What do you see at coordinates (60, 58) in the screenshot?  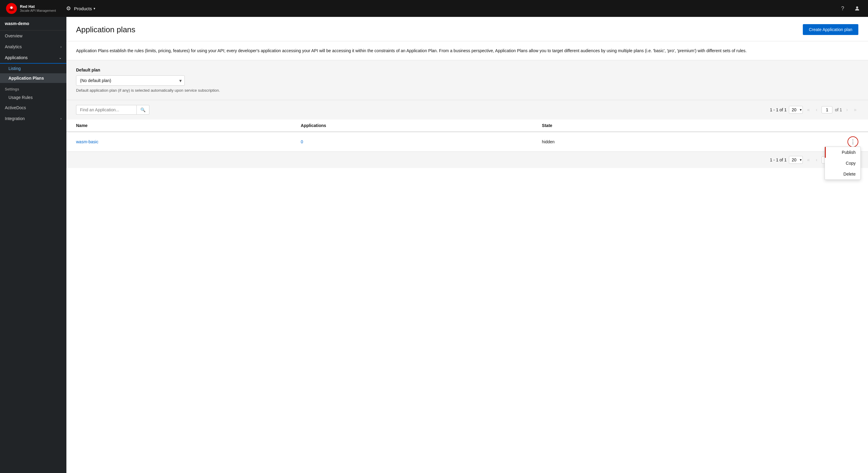 I see `chevron-down-icon: ⌄` at bounding box center [60, 58].